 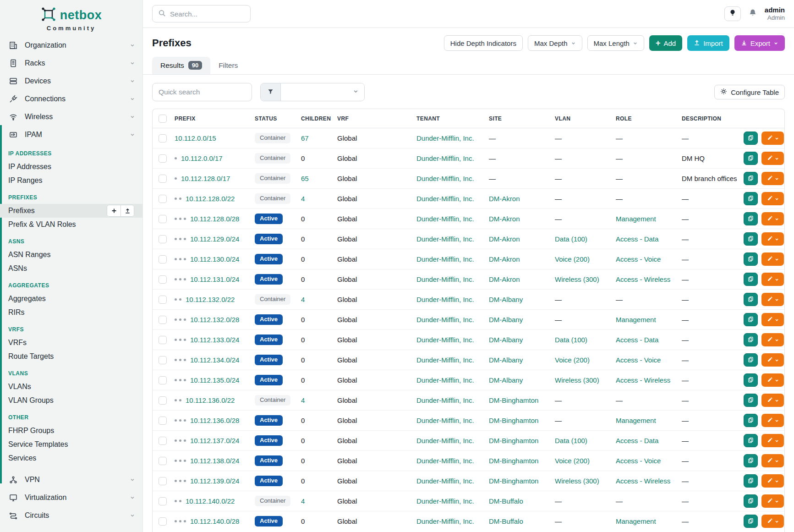 I want to click on quick-search-input, so click(x=202, y=92).